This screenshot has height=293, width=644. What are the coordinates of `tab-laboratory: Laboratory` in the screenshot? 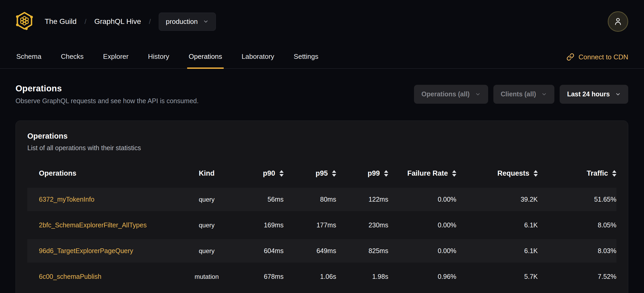 It's located at (258, 57).